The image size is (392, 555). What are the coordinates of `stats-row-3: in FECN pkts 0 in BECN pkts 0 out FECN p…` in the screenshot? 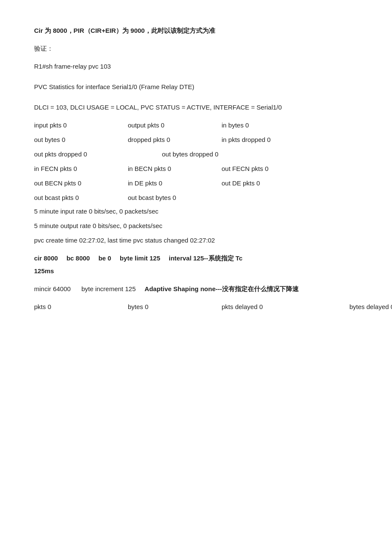 It's located at (196, 169).